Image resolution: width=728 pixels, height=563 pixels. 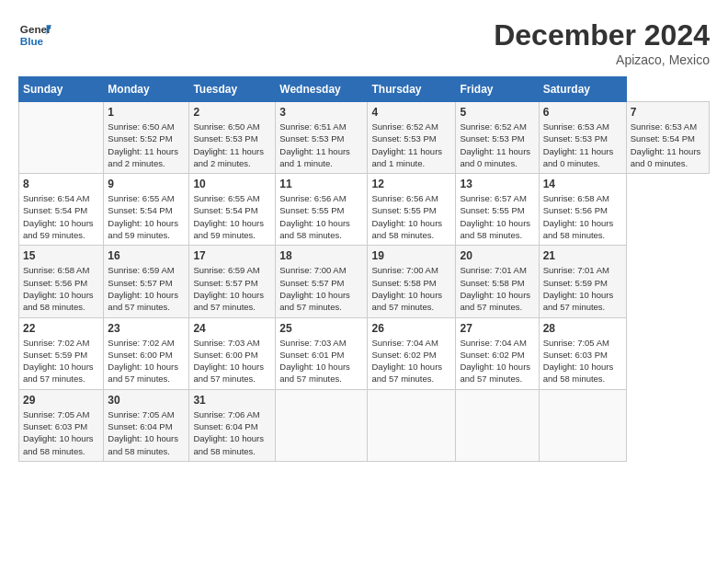 I want to click on day-info: Sunrise: 7:02 AMSunset: 5:59 PMDaylight:…, so click(x=61, y=361).